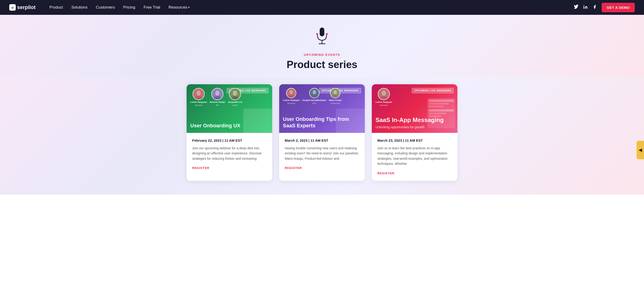 The width and height of the screenshot is (644, 300). What do you see at coordinates (235, 94) in the screenshot?
I see `speaker-avatar-jacqueline` at bounding box center [235, 94].